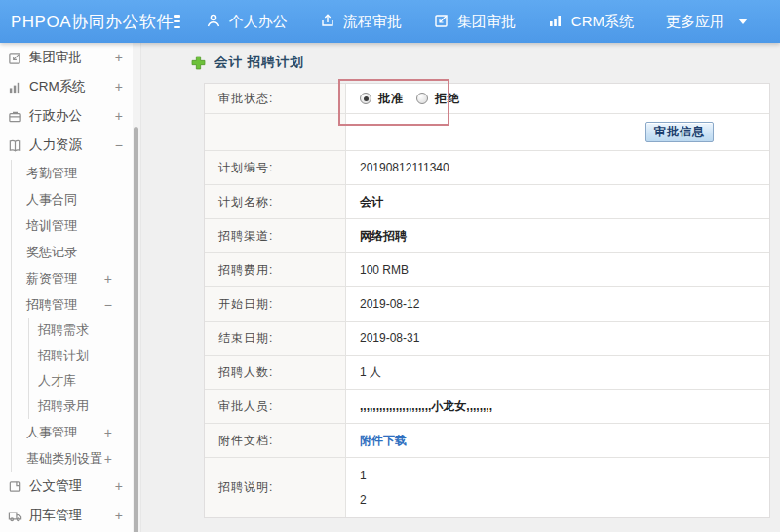 The image size is (780, 532). What do you see at coordinates (558, 168) in the screenshot?
I see `plan-number-value: 20190812111340` at bounding box center [558, 168].